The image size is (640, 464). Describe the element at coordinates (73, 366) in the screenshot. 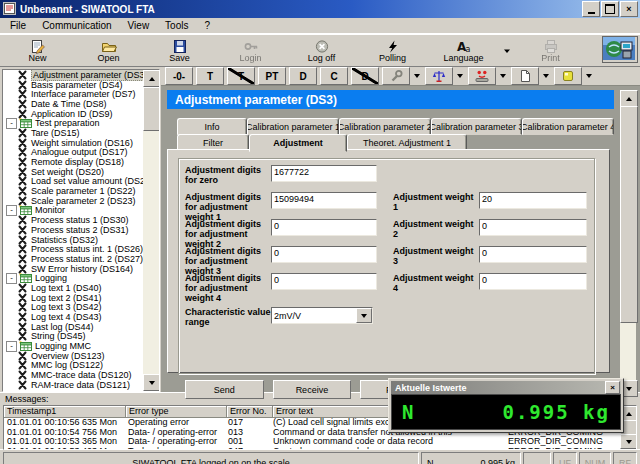

I see `tree-item-mmc-log-ds122: MMC log (DS122)` at that location.